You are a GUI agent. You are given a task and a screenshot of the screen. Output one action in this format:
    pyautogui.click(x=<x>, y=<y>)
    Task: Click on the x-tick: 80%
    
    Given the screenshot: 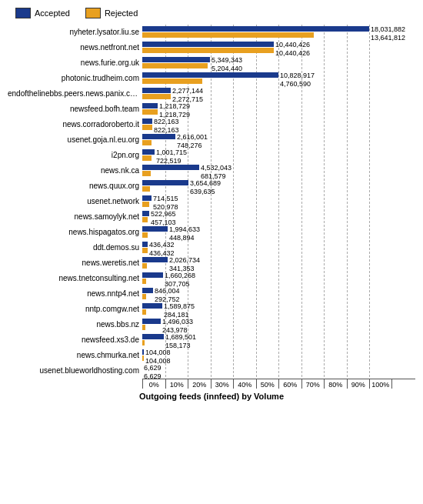 What is the action you would take?
    pyautogui.click(x=335, y=384)
    